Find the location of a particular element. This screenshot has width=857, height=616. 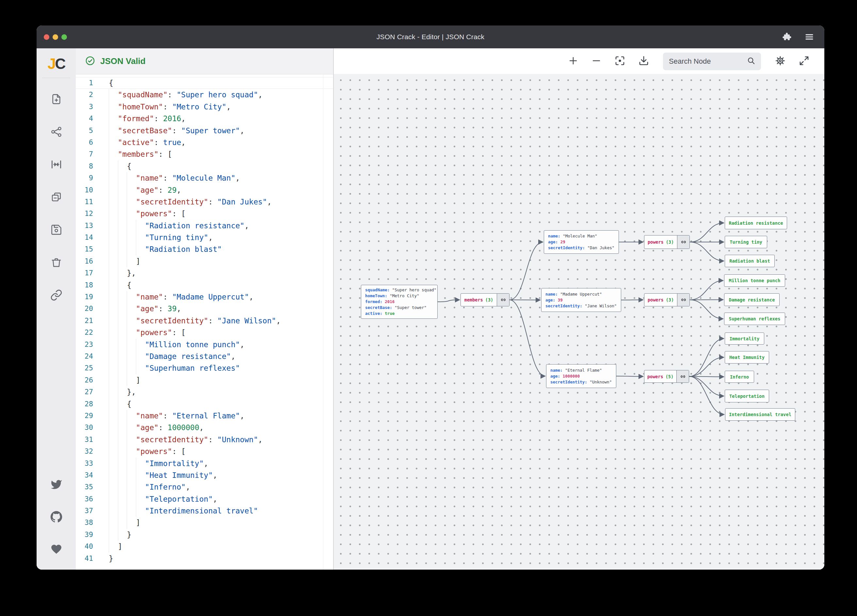

graph-node-m3: name: "Eternal Flame"age: 1000000secretI… is located at coordinates (581, 376).